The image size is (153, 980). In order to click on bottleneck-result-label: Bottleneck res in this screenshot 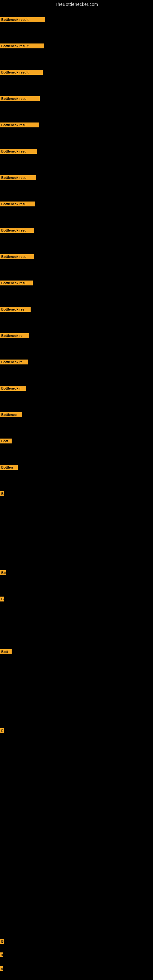, I will do `click(15, 309)`.